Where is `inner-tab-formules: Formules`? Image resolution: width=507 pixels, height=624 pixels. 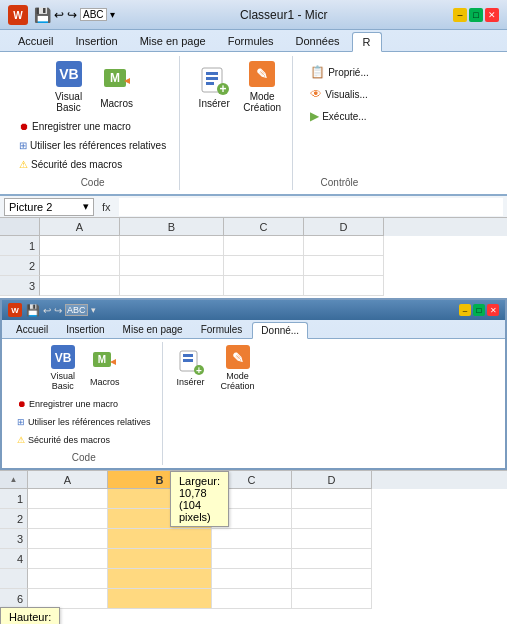
inner-tab-formules: Formules is located at coordinates (222, 330).